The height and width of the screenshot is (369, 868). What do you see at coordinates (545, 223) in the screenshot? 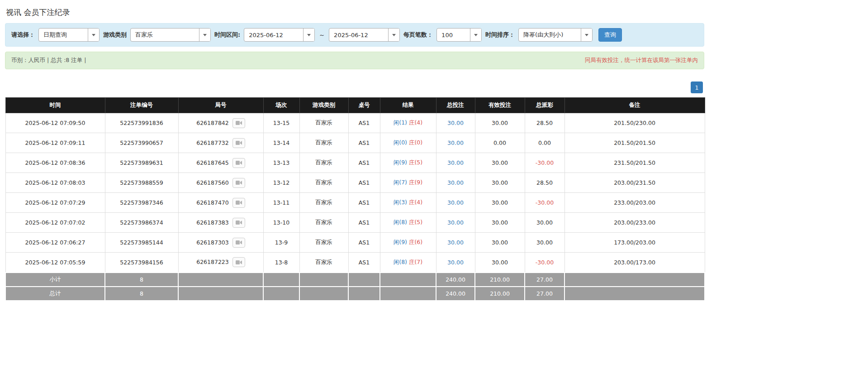
I see `cell-payout: 30.00` at bounding box center [545, 223].